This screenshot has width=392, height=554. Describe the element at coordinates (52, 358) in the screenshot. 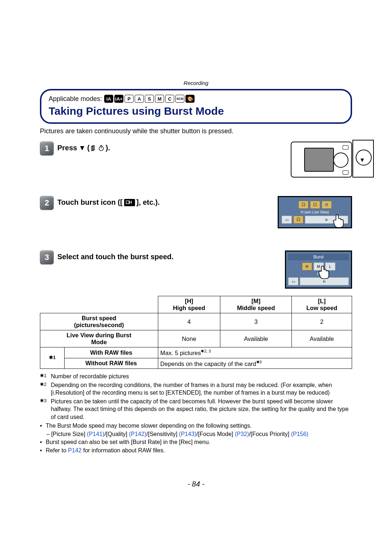

I see `row-merge-marker: ✱1` at that location.